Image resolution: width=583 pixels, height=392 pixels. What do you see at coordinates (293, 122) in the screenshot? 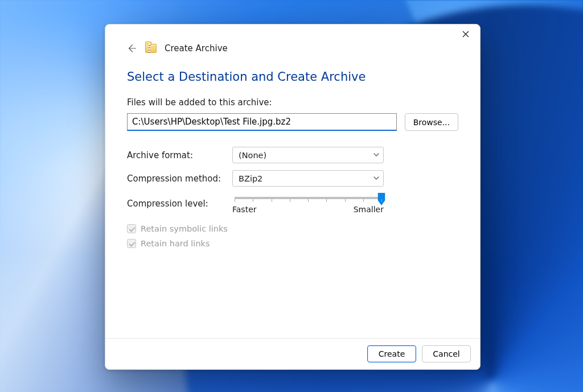
I see `destination-row: Browse...` at bounding box center [293, 122].